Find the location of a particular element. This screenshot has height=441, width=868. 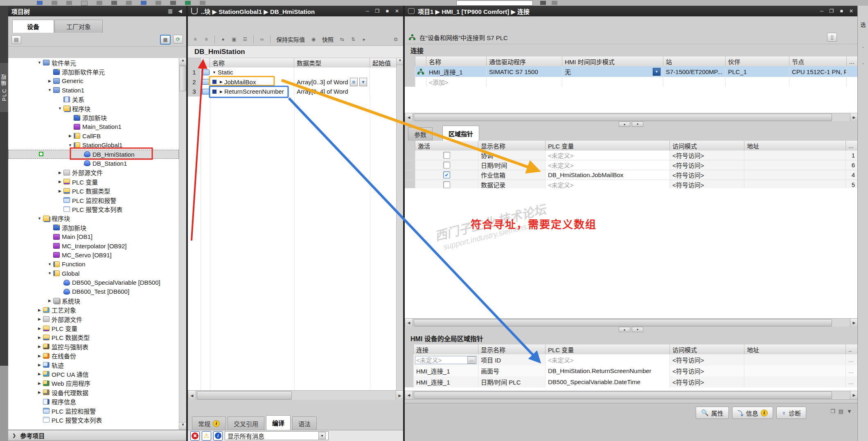

rail-chevron-icon: ⌄ is located at coordinates (863, 47).